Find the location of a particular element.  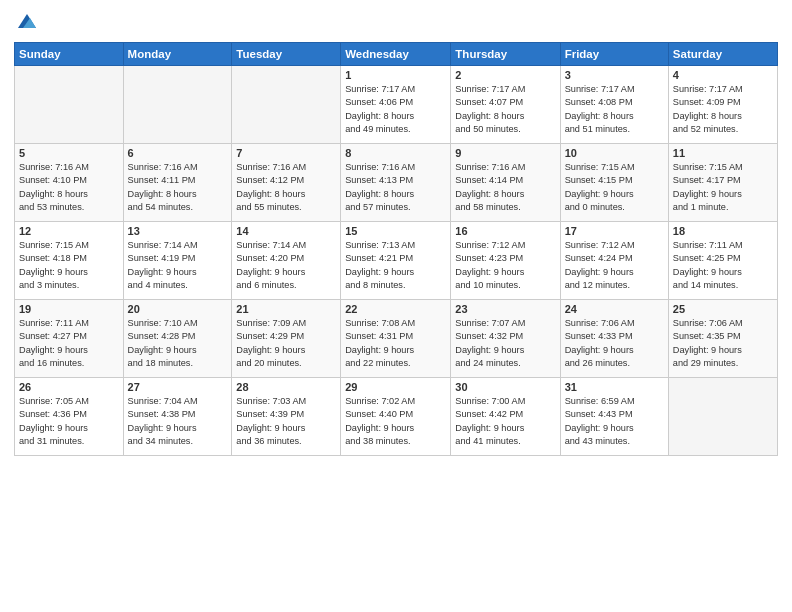

day-info: Sunrise: 7:09 AMSunset: 4:29 PMDaylight:… is located at coordinates (286, 344).